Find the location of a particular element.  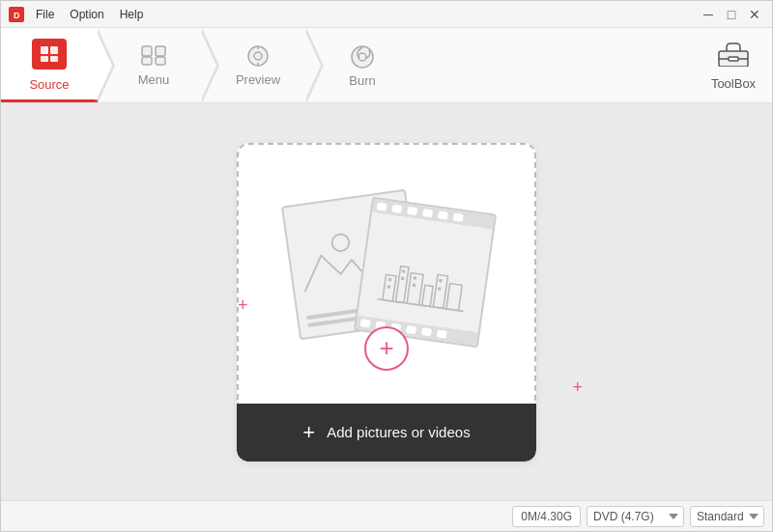

add-bar-label: Add pictures or videos is located at coordinates (398, 433).